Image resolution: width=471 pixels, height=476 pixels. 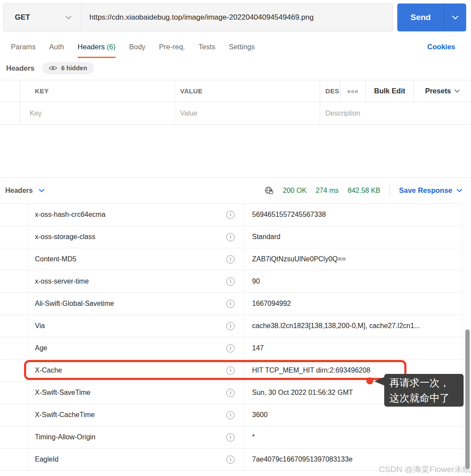 What do you see at coordinates (41, 348) in the screenshot?
I see `header-key: Age` at bounding box center [41, 348].